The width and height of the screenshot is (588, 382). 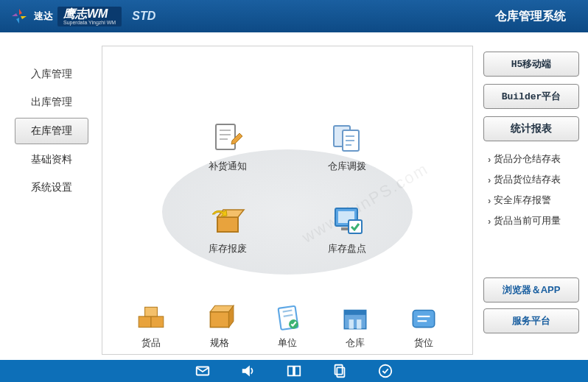 I want to click on btn-h5-mobile: H5移动端, so click(x=531, y=64).